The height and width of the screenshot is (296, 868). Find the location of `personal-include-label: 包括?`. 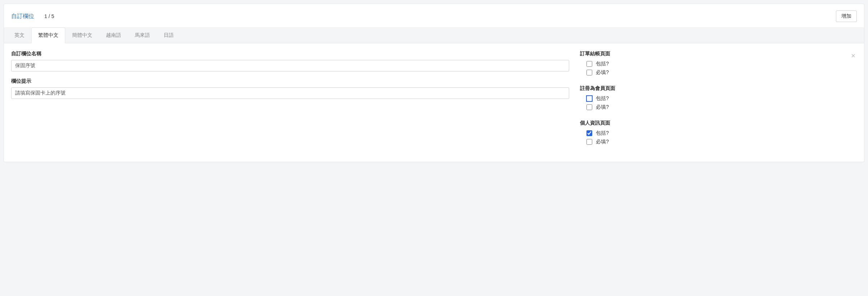

personal-include-label: 包括? is located at coordinates (602, 133).